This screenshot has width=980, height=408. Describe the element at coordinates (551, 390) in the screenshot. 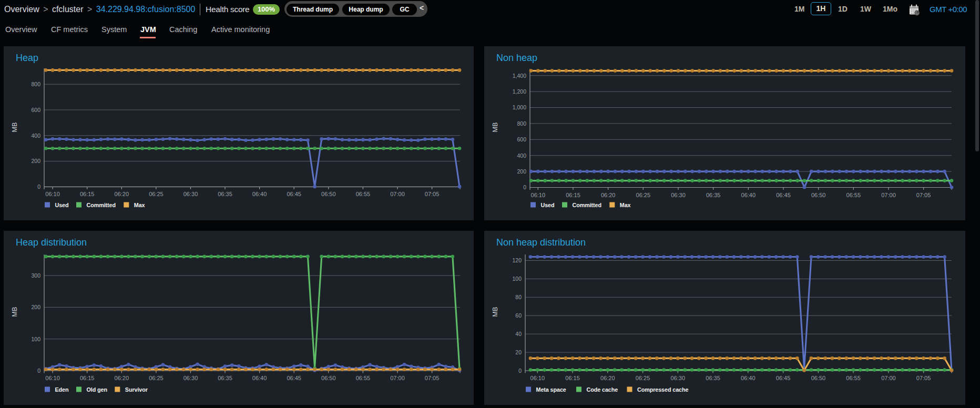

I see `svg-text: Meta space` at that location.